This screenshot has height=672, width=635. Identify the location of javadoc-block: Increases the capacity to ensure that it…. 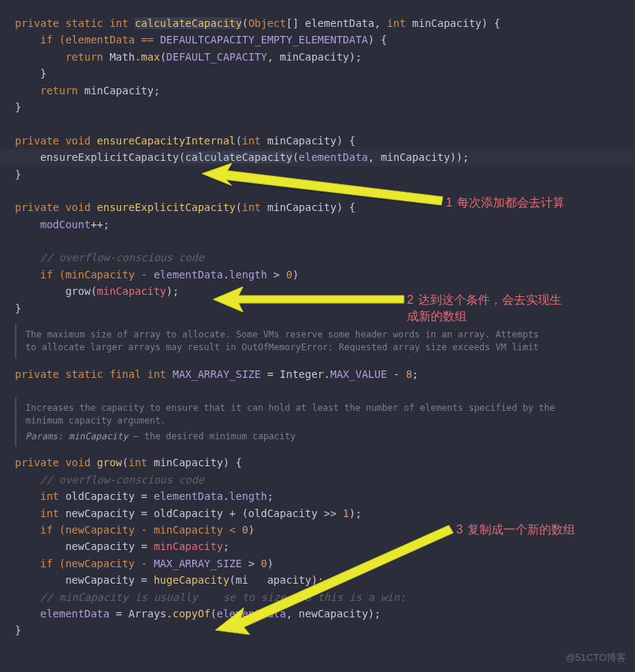
(325, 422).